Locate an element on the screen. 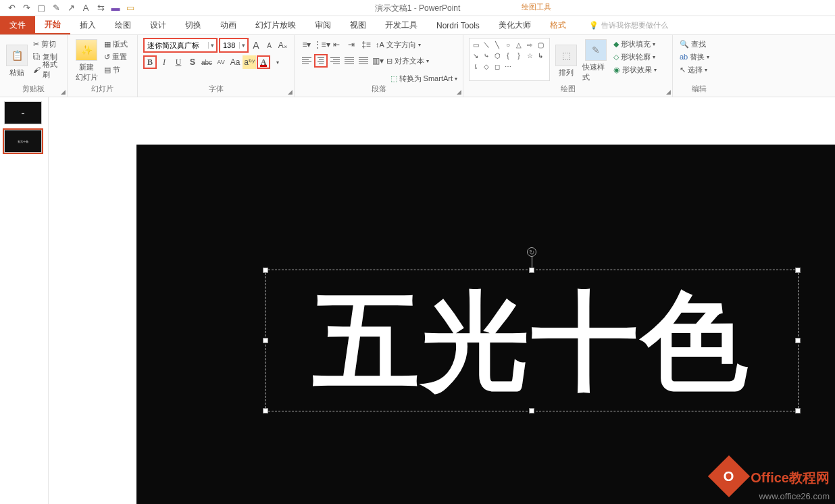 This screenshot has width=835, height=504. bullets-button: ≡▾ is located at coordinates (307, 45).